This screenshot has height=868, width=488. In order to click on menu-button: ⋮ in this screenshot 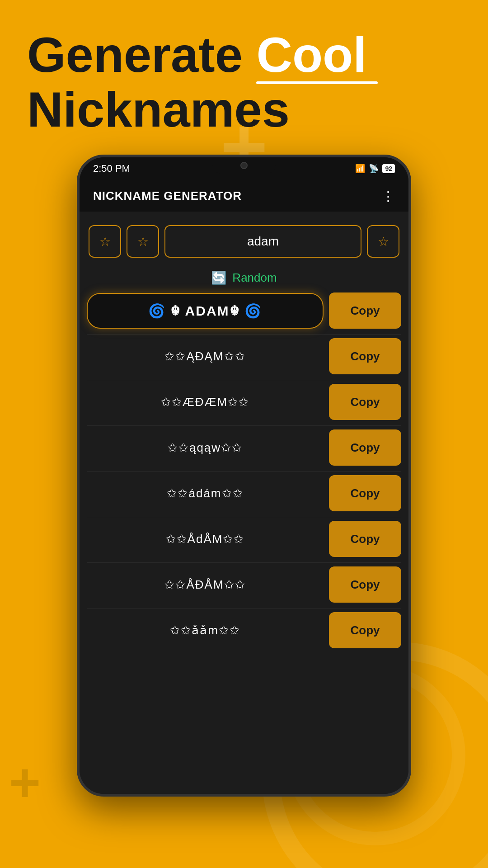, I will do `click(388, 196)`.